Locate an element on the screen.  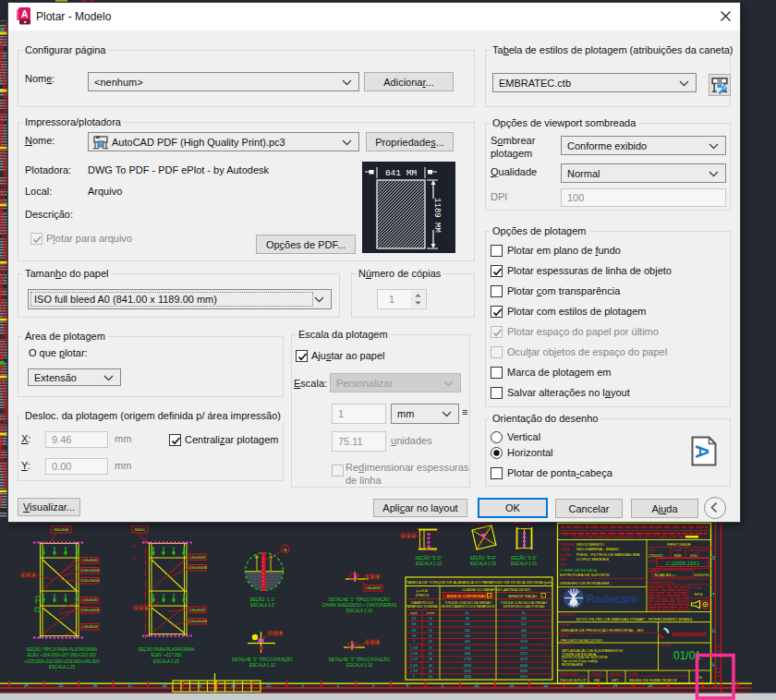
svg-text: 27/01/22 is located at coordinates (656, 556).